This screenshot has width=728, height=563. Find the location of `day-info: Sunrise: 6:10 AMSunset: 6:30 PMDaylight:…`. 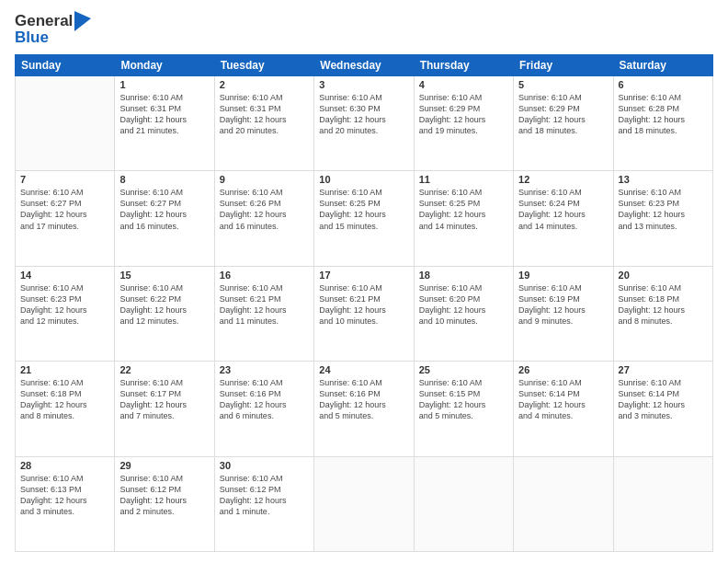

day-info: Sunrise: 6:10 AMSunset: 6:30 PMDaylight:… is located at coordinates (364, 114).